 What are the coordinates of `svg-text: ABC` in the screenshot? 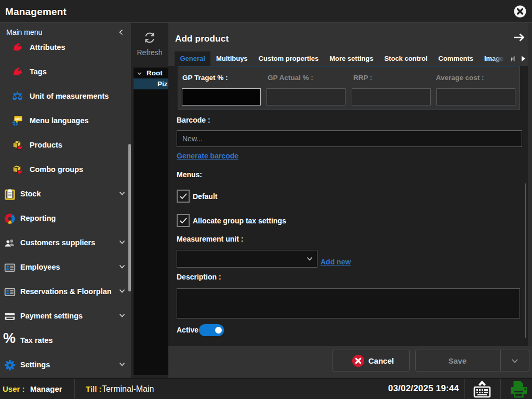 It's located at (18, 118).